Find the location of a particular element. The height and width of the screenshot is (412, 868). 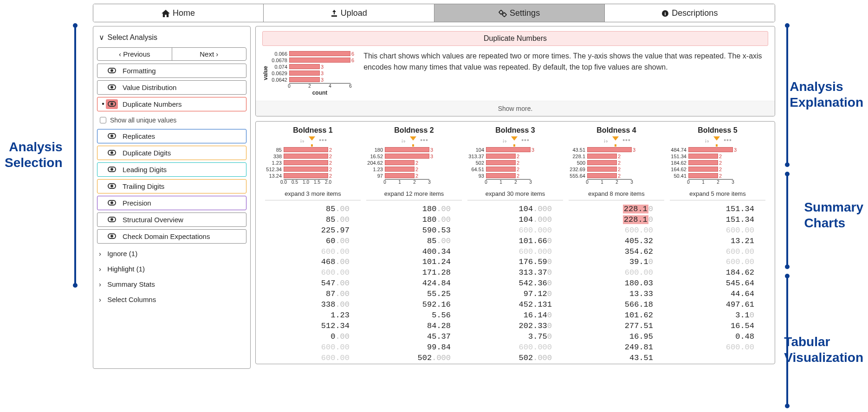

data-cell: 600.000 is located at coordinates (508, 348).